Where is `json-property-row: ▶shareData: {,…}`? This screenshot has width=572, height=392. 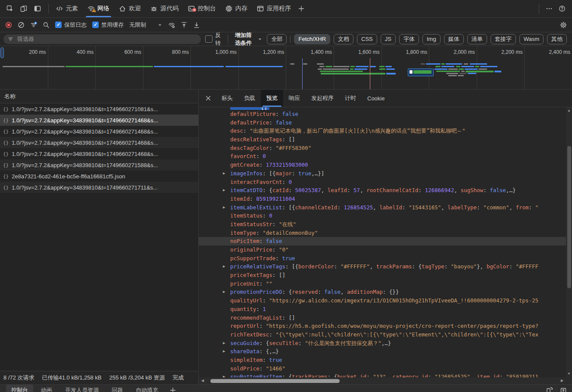
json-property-row: ▶shareData: {,…} is located at coordinates (382, 352).